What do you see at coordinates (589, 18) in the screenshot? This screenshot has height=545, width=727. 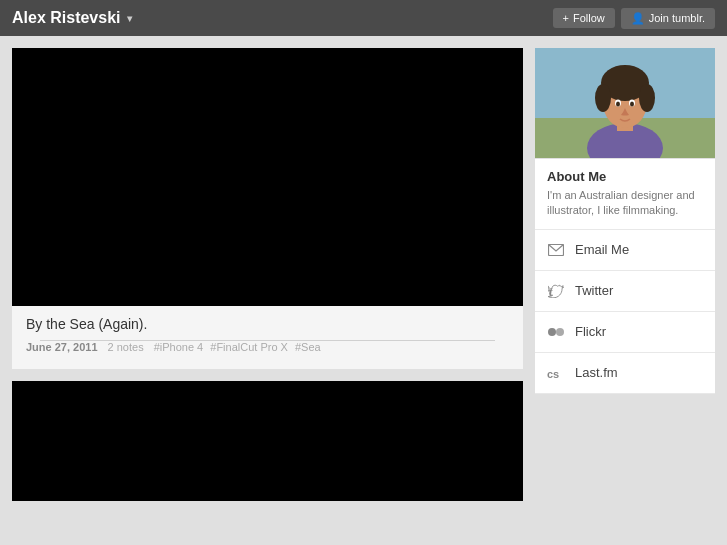 I see `follow-label: Follow` at bounding box center [589, 18].